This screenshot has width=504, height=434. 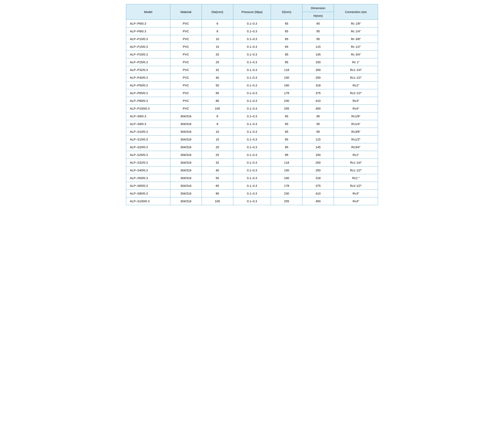 What do you see at coordinates (318, 16) in the screenshot?
I see `header-h: H(mm)` at bounding box center [318, 16].